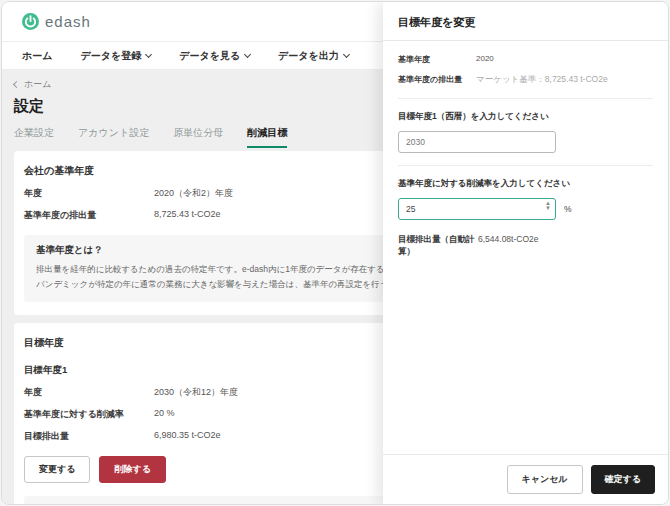 This screenshot has height=506, width=670. I want to click on drawer-footer: キャンセル 確定する, so click(526, 479).